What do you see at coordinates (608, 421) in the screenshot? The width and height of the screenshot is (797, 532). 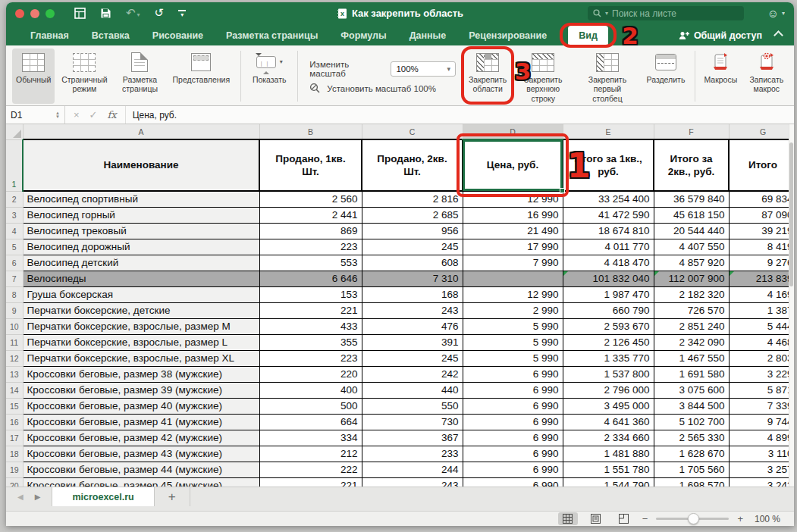 I see `cell-value: 4 641 360` at bounding box center [608, 421].